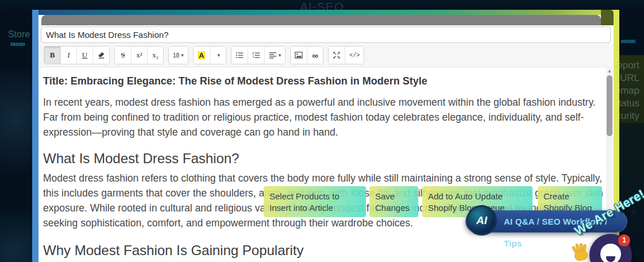 The width and height of the screenshot is (644, 262). I want to click on toolbar-group-insert: ∞, so click(307, 55).